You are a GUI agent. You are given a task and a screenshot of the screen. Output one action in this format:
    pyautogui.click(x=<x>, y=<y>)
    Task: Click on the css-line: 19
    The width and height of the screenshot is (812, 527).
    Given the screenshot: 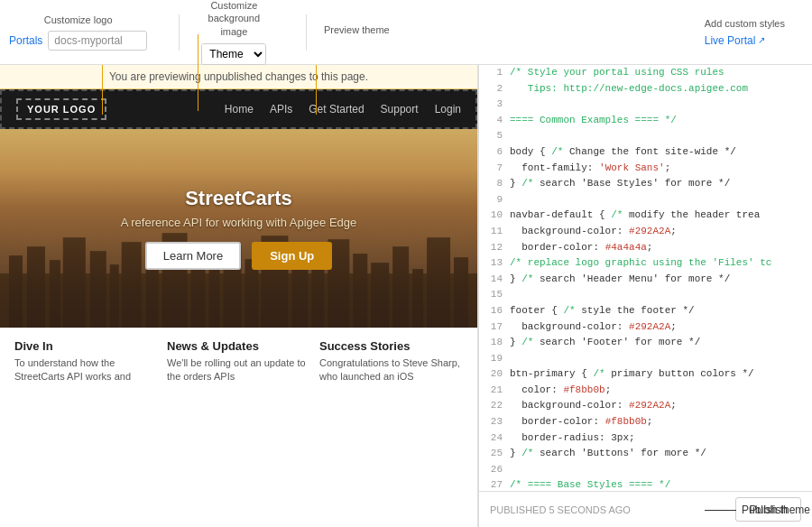 What is the action you would take?
    pyautogui.click(x=646, y=359)
    